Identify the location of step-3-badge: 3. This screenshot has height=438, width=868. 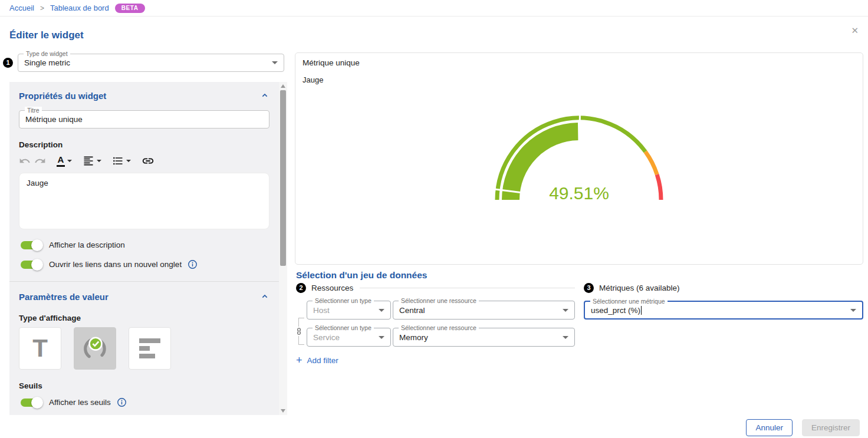
(588, 288).